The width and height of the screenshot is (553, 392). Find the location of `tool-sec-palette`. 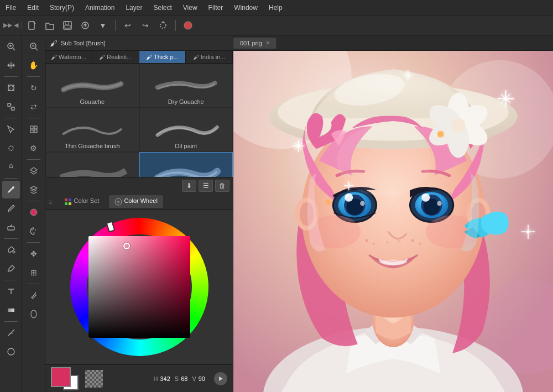

tool-sec-palette is located at coordinates (34, 231).